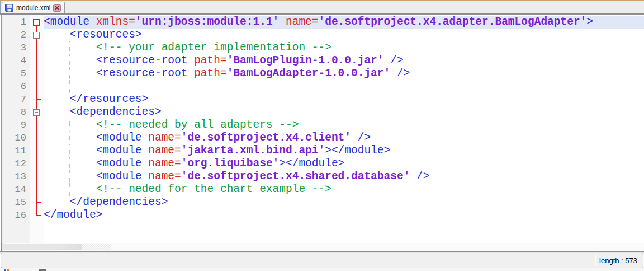  Describe the element at coordinates (324, 35) in the screenshot. I see `code-line: 2 <resources>` at that location.